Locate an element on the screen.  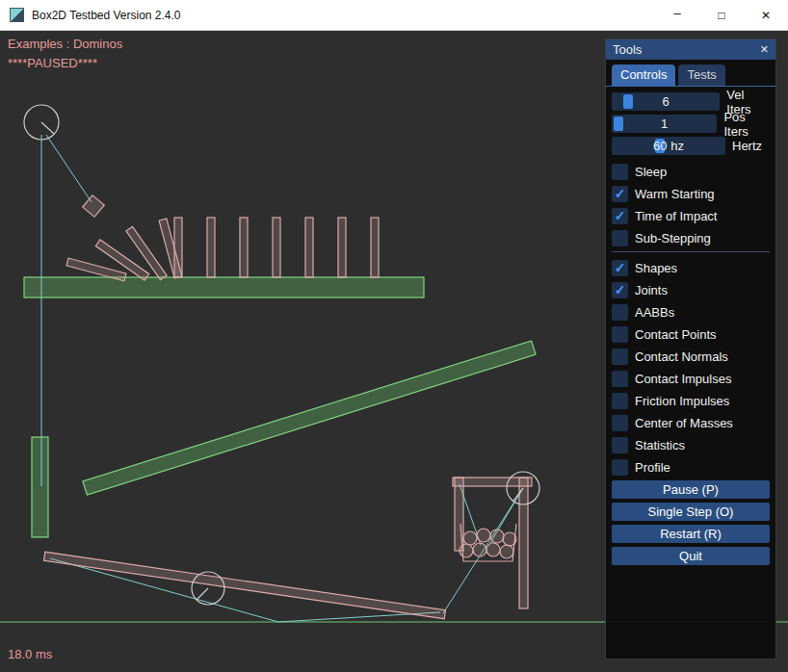
minimize-button: – is located at coordinates (677, 15).